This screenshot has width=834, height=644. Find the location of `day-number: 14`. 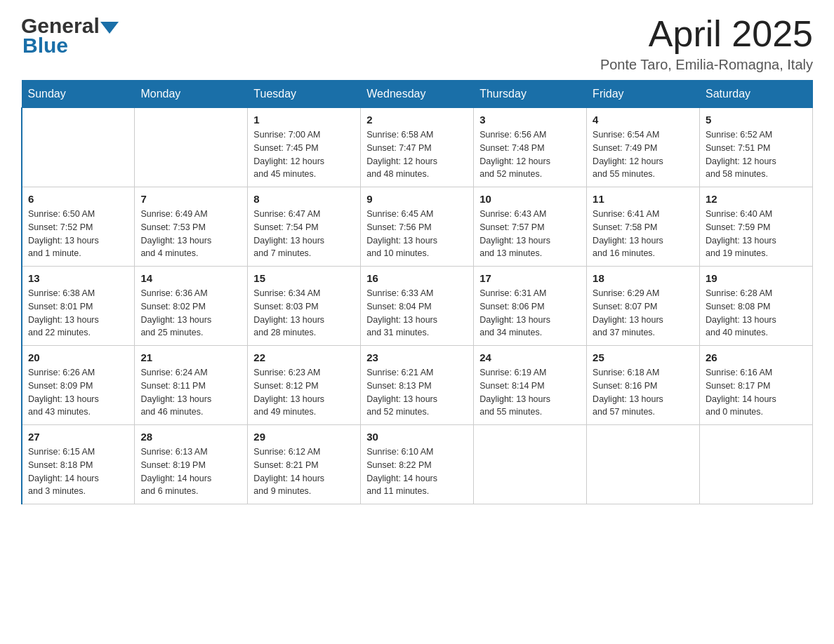

day-number: 14 is located at coordinates (191, 278).